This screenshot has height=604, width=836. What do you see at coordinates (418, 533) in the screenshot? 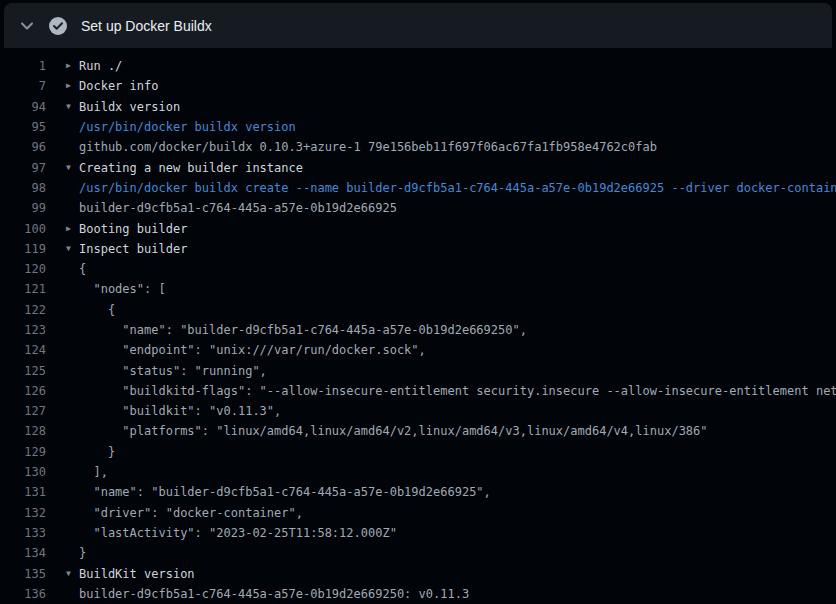
I see `log-row: 133 "lastActivity": "2023-02-25T11:58:12…` at bounding box center [418, 533].